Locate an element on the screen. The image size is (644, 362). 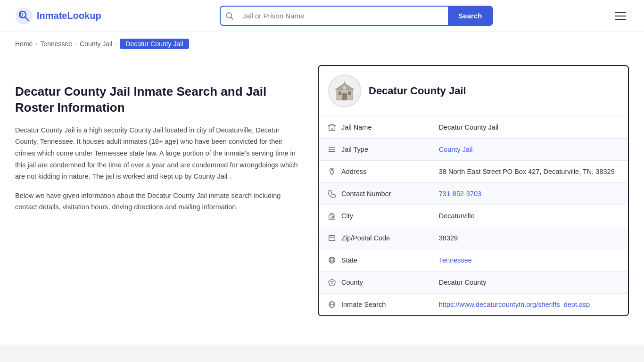
svg-text: Q is located at coordinates (22, 15).